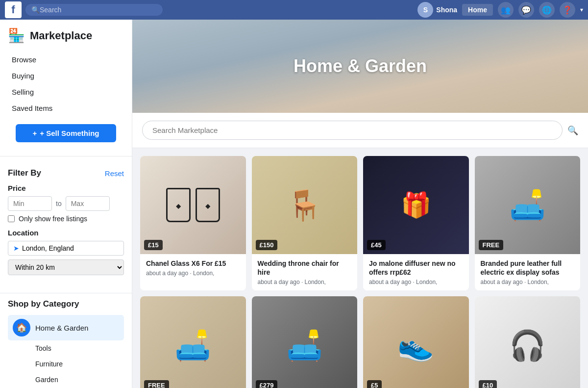 This screenshot has width=588, height=388. I want to click on search-icon: 🔍, so click(35, 10).